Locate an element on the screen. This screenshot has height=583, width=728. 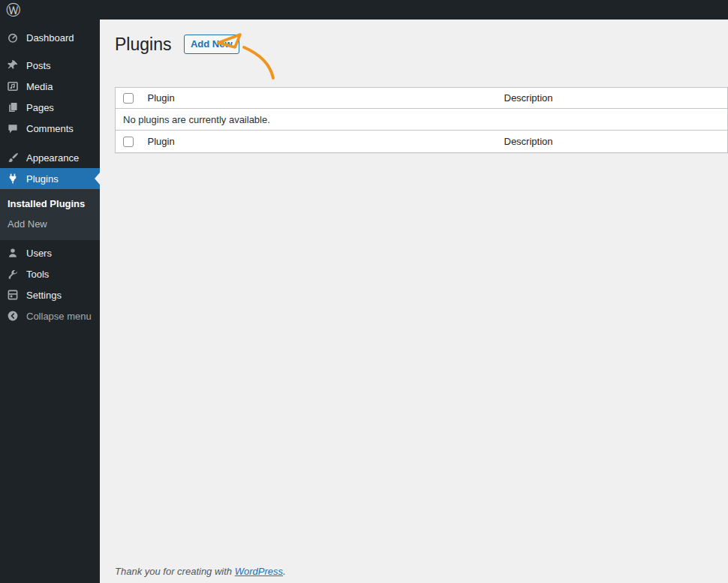
comments-icon is located at coordinates (13, 128).